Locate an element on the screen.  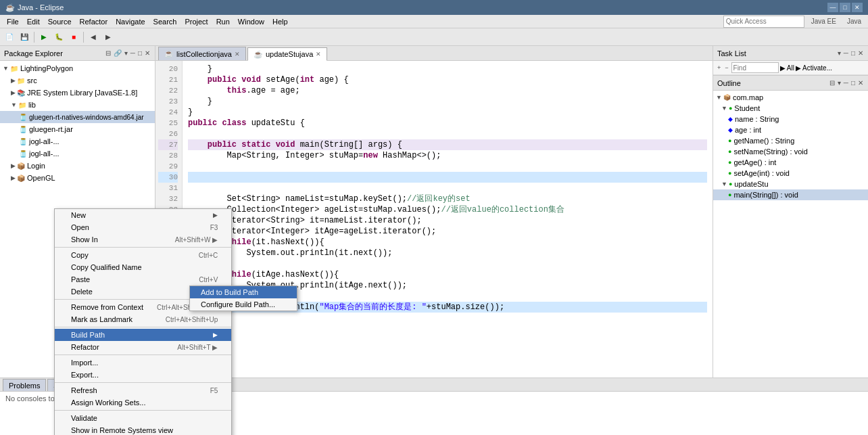
menu-refactor: Refactor is located at coordinates (94, 22).